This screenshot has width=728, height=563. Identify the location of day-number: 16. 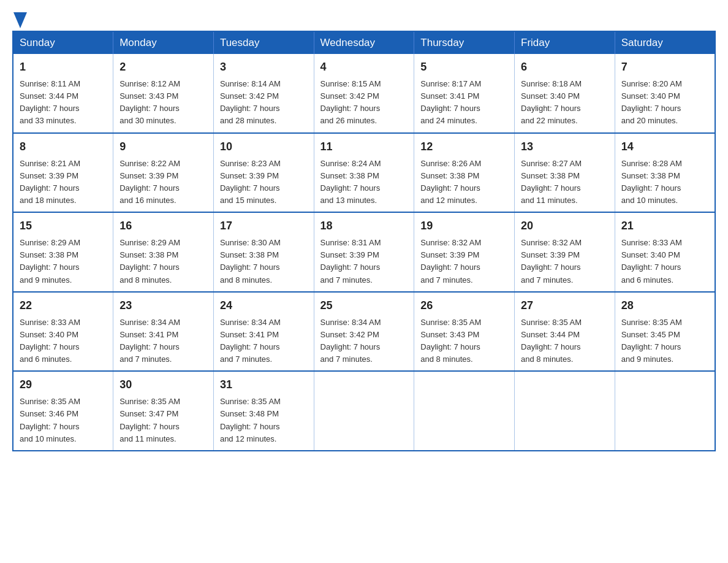
(163, 226).